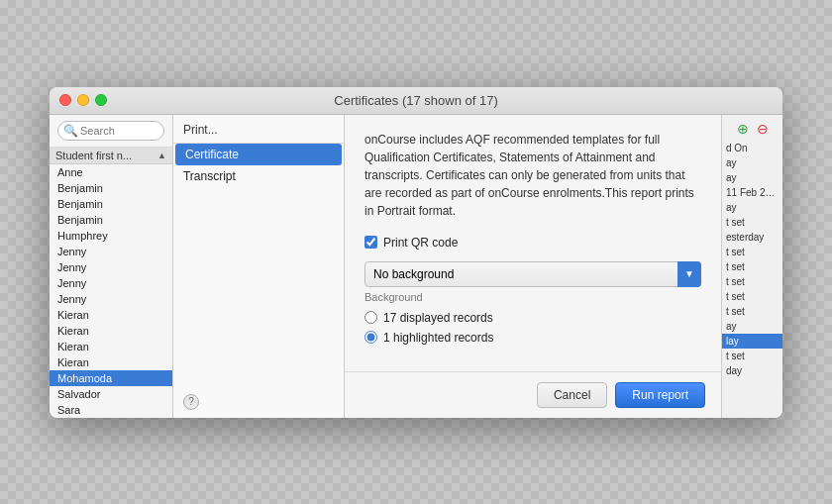 This screenshot has width=832, height=504. I want to click on right-list: d Onayay11 Feb 2011ayt setesterdayt sett…, so click(753, 279).